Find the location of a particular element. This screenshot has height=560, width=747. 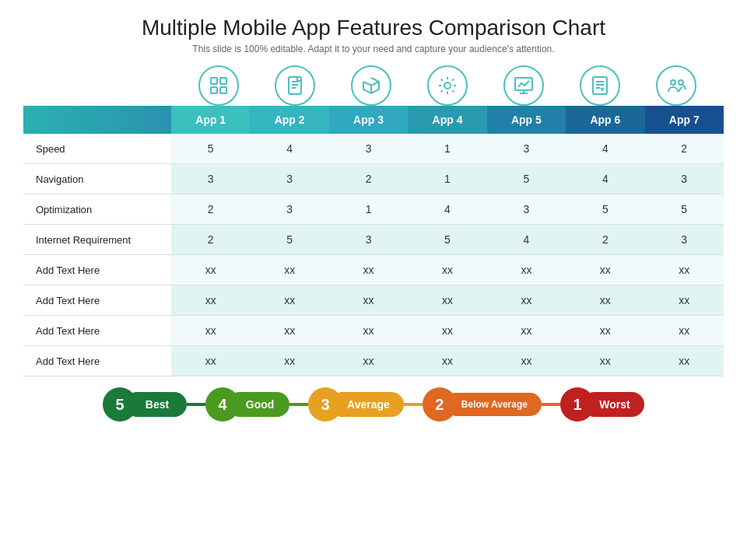

legend-good: 4 Good is located at coordinates (247, 404).